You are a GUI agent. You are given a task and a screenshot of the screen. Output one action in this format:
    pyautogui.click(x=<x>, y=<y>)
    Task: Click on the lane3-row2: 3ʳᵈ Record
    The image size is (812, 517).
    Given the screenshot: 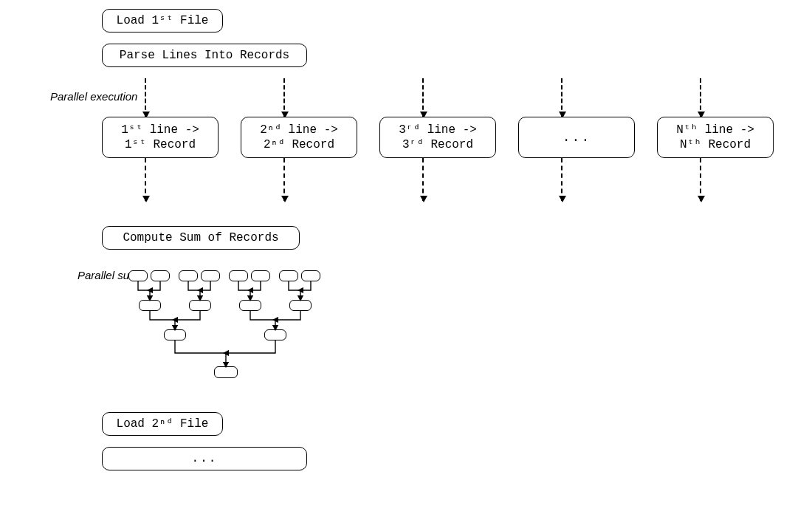 What is the action you would take?
    pyautogui.click(x=438, y=145)
    